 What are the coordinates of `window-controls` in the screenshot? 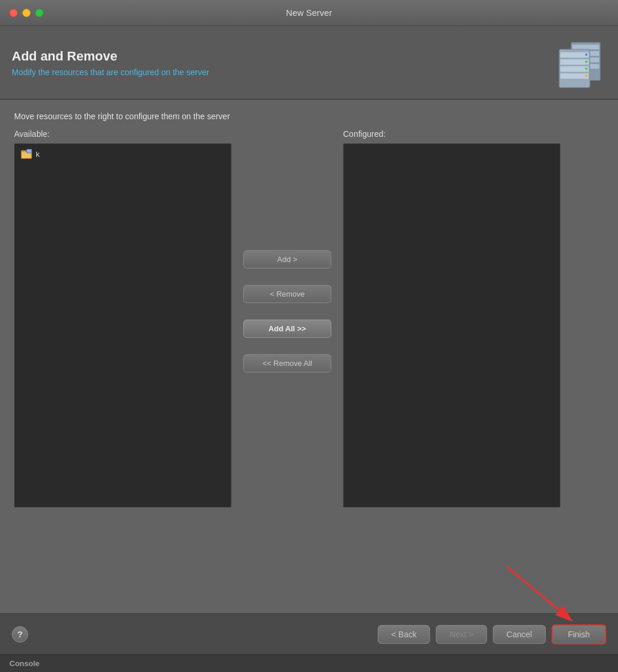 It's located at (26, 13).